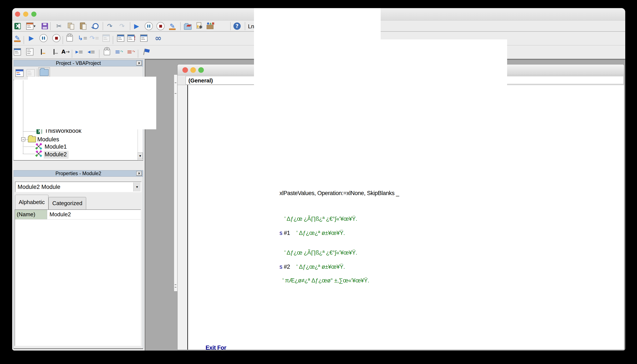 This screenshot has width=637, height=364. I want to click on toggle-folders-button, so click(44, 72).